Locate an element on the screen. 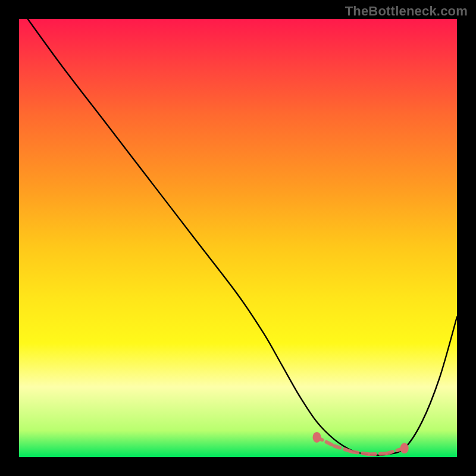 This screenshot has width=476, height=476. highlight-segment is located at coordinates (378, 453).